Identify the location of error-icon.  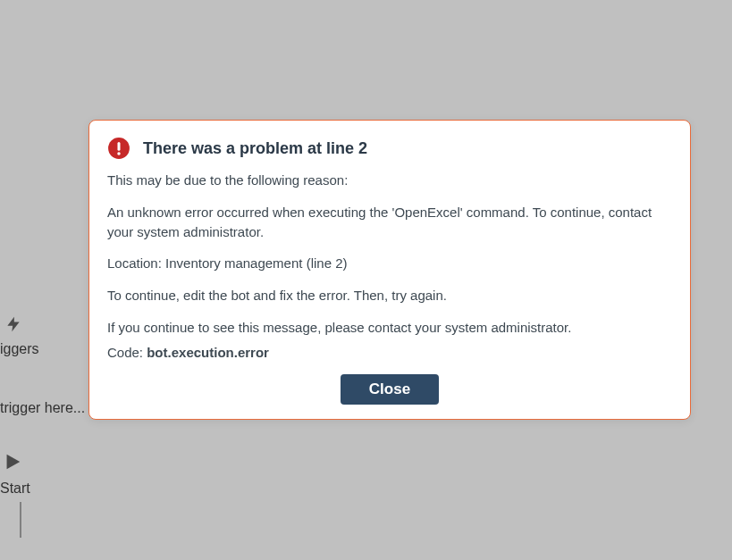
(119, 148).